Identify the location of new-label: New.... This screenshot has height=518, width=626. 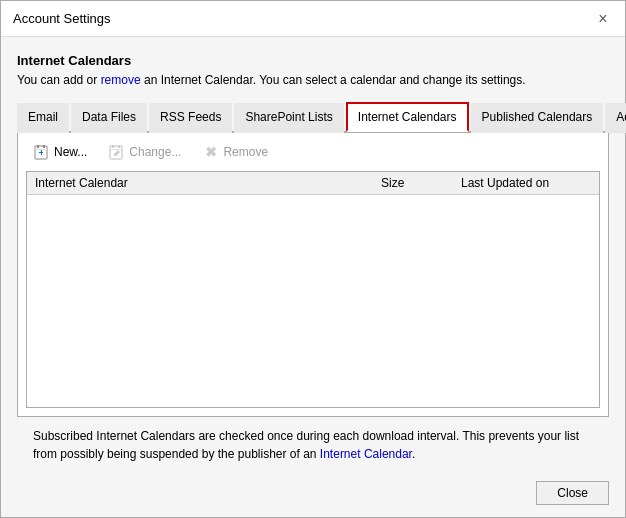
(70, 152).